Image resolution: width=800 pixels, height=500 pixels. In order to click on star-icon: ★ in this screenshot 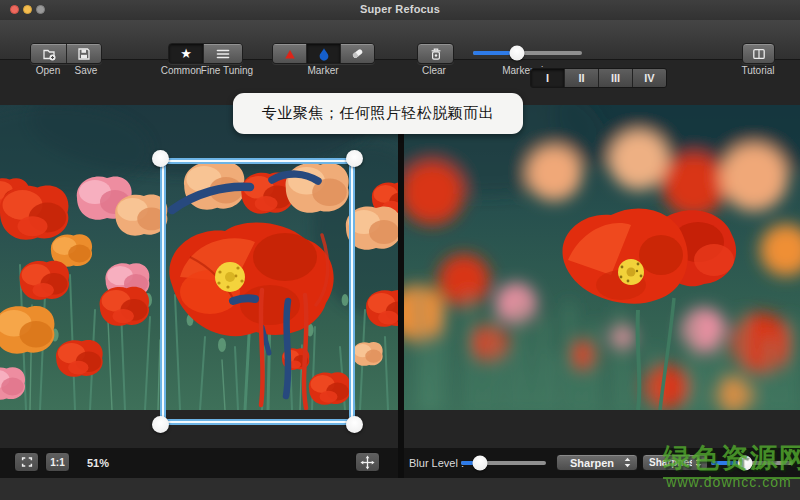, I will do `click(186, 54)`.